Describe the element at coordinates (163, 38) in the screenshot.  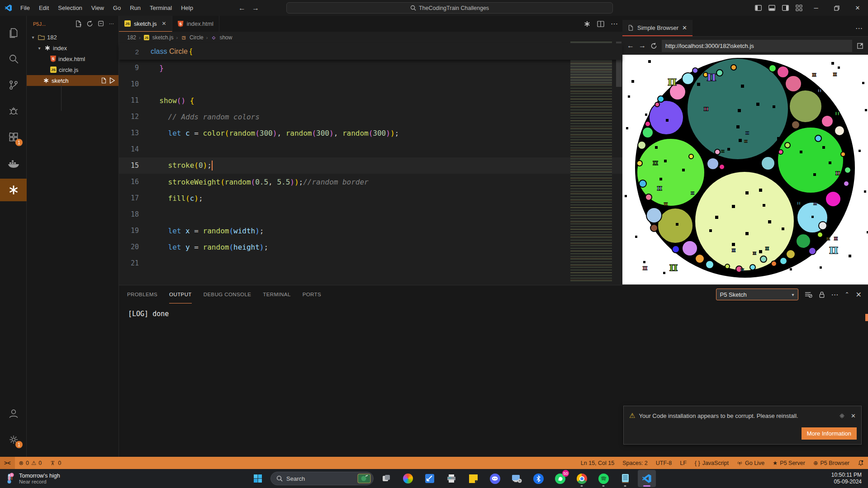
I see `breadcrumb-file: sketch.js` at that location.